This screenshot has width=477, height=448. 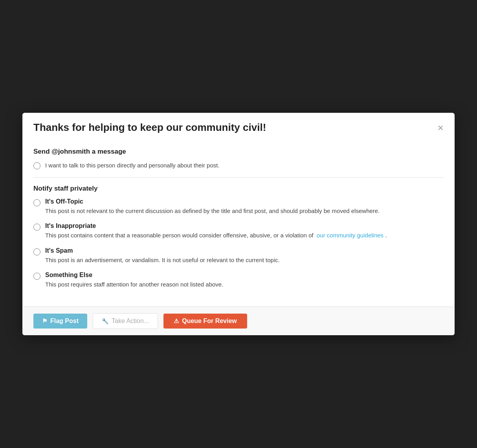 What do you see at coordinates (244, 281) in the screenshot?
I see `something-else-label-wrap: Something Else This post requires staff …` at bounding box center [244, 281].